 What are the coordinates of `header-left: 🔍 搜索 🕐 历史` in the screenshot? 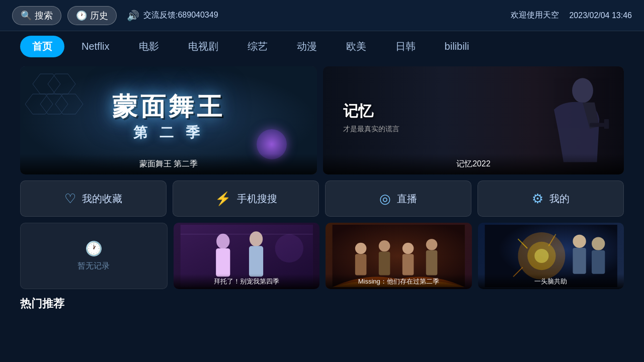 It's located at (64, 16).